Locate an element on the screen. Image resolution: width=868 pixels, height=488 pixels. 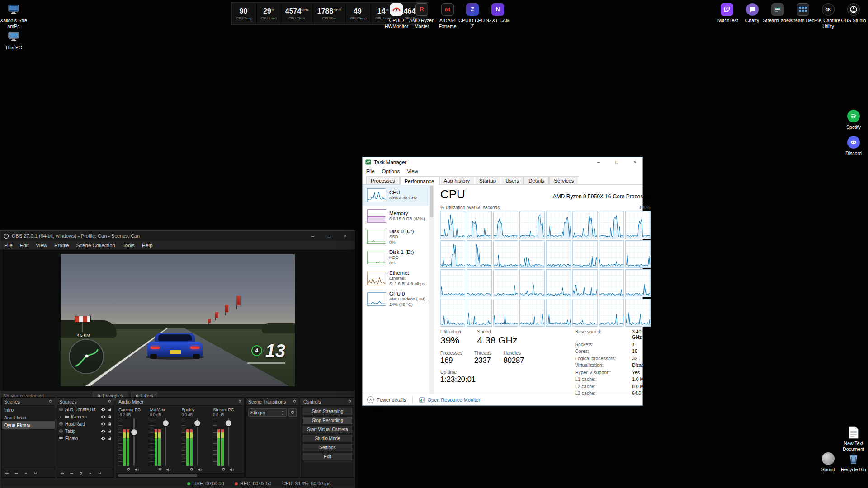
sidebar-item-disk1: Disk 1 (D:)HDD0% is located at coordinates (398, 258).